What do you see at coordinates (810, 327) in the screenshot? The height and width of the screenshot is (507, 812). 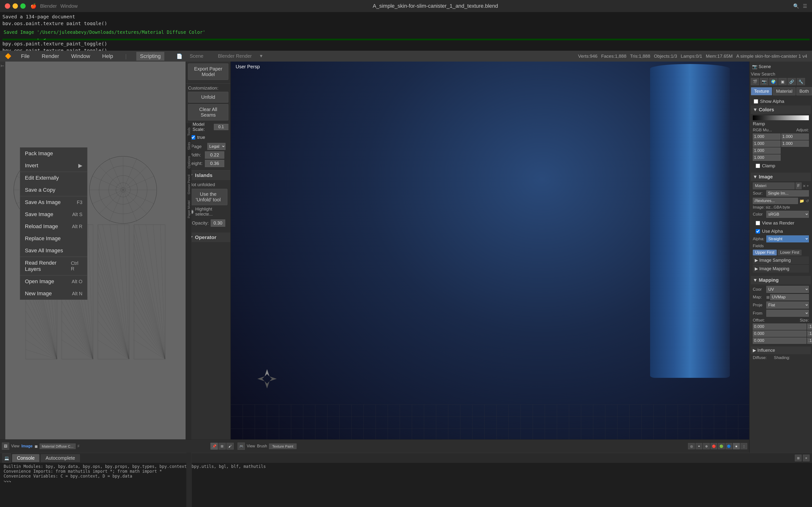 I see `size-x-input` at bounding box center [810, 327].